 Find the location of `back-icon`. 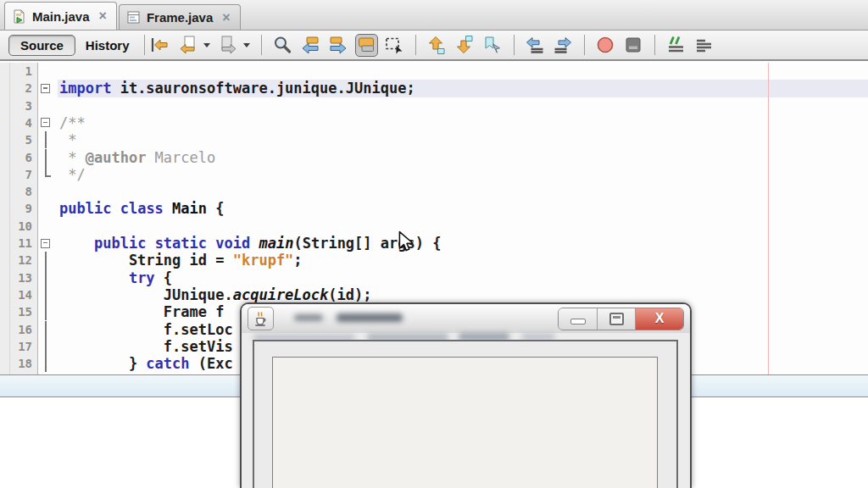

back-icon is located at coordinates (188, 46).